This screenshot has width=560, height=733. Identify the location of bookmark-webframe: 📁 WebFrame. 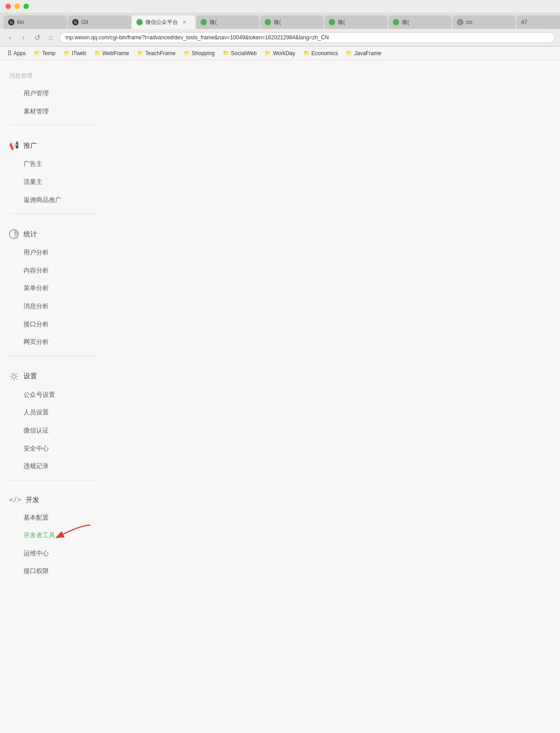
(112, 53).